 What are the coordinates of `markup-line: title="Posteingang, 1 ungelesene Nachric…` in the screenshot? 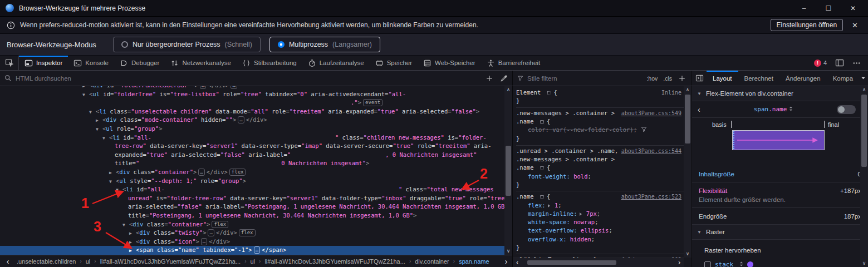 It's located at (252, 216).